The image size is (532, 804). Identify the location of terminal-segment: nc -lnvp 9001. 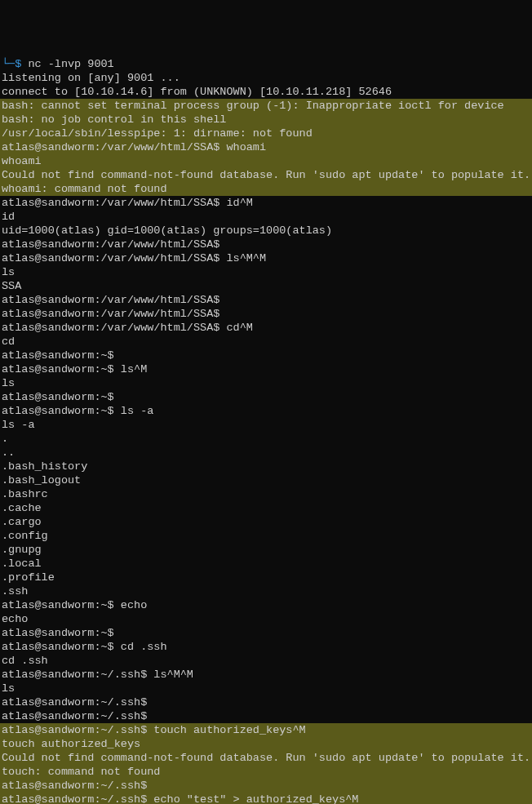
(70, 64).